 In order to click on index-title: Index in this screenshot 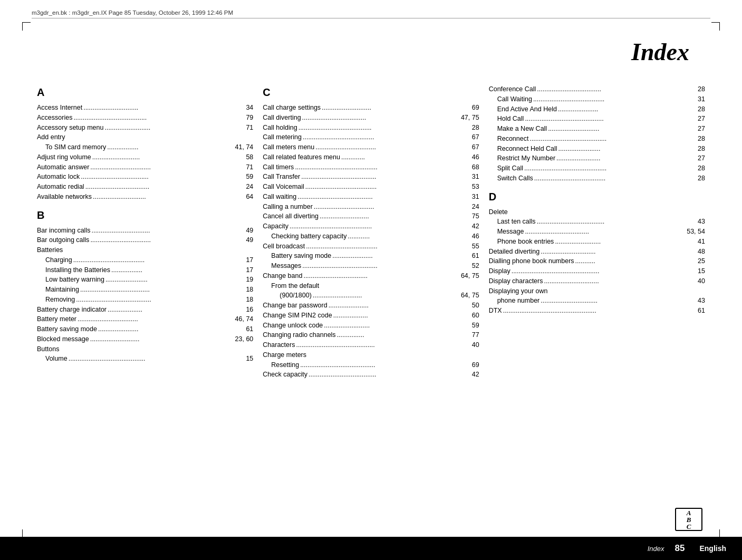, I will do `click(660, 52)`.